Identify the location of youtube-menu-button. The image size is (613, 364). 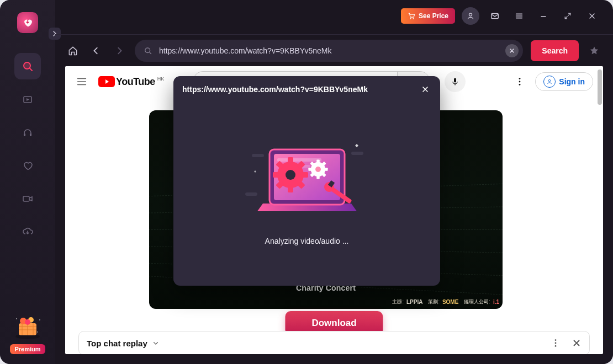
(82, 82).